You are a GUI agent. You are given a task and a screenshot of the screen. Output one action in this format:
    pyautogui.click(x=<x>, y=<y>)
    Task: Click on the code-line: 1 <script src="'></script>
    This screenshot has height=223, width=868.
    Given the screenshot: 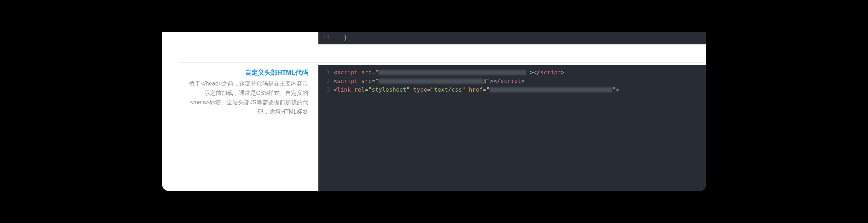 What is the action you would take?
    pyautogui.click(x=512, y=73)
    